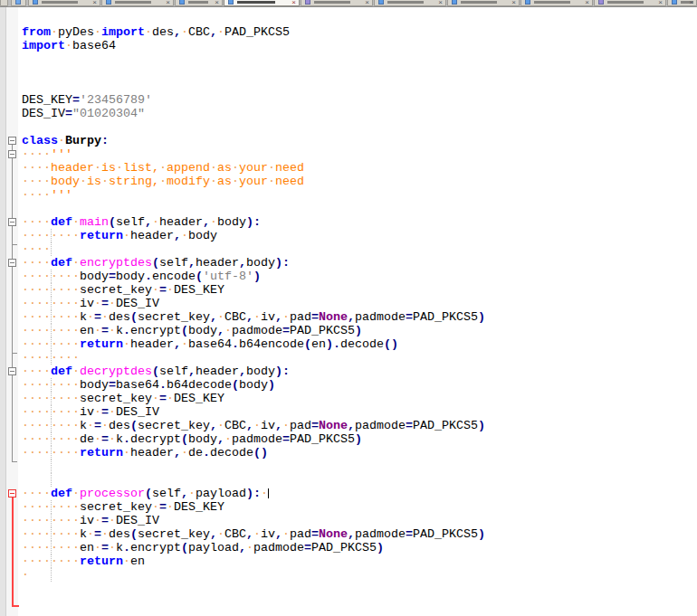 The height and width of the screenshot is (616, 697). I want to click on code-line: ········en·=·k.encrypt(body,·padmode=PAD…, so click(192, 331).